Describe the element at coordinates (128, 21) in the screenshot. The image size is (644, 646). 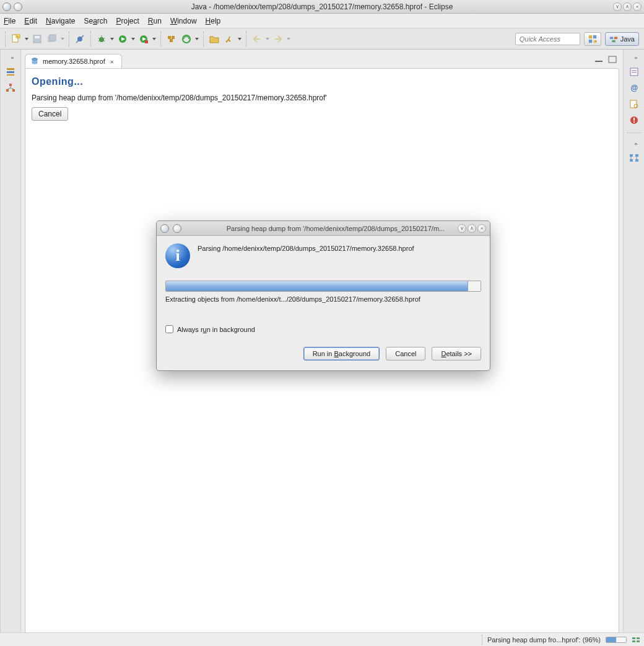
I see `menu-project: Project` at that location.